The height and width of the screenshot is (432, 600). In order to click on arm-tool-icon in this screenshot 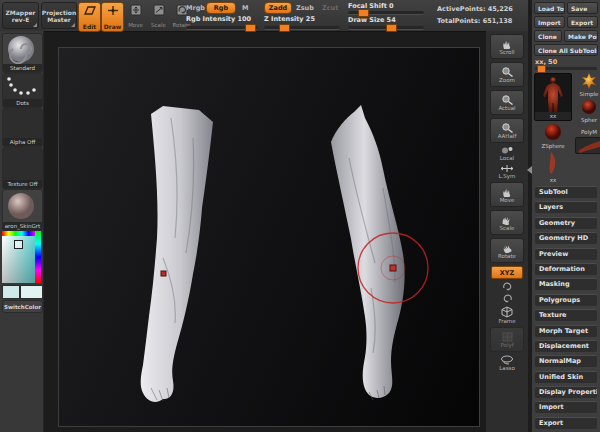, I will do `click(553, 163)`.